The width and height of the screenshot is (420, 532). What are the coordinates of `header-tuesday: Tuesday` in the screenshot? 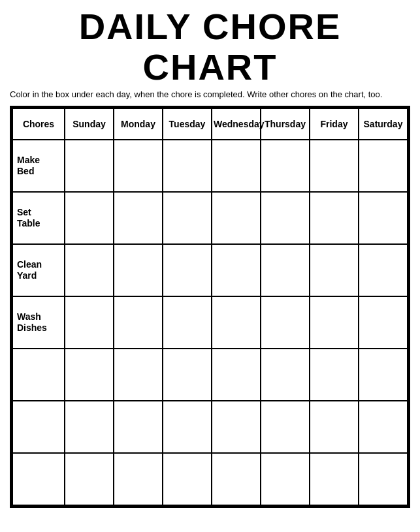 It's located at (187, 124).